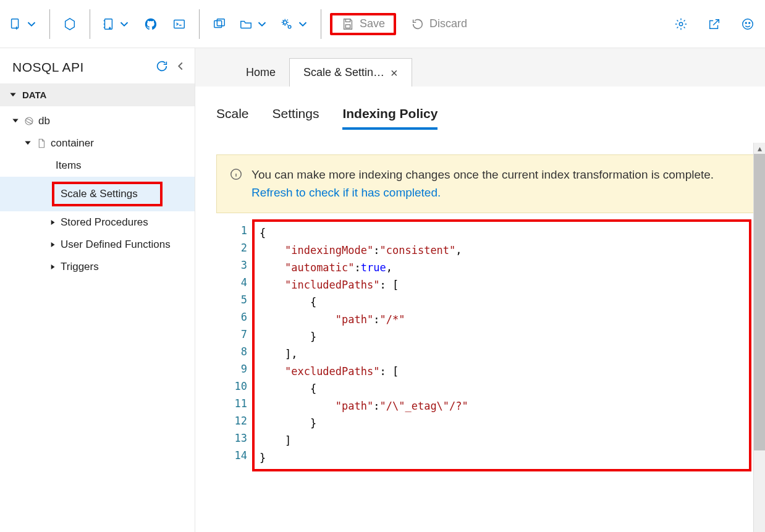 The height and width of the screenshot is (532, 765). Describe the element at coordinates (382, 24) in the screenshot. I see `toolbar: Save Discard` at that location.